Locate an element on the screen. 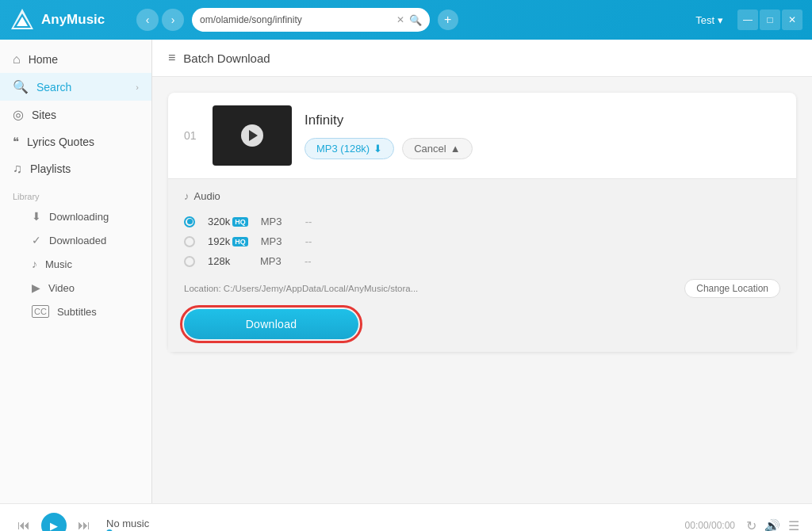 Image resolution: width=812 pixels, height=531 pixels. add-tab-button: + is located at coordinates (448, 20).